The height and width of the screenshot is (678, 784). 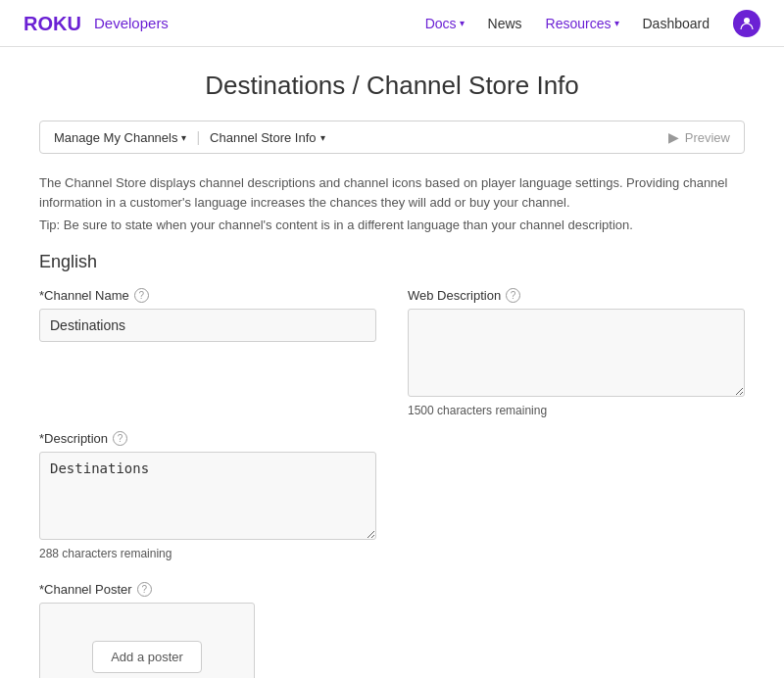 I want to click on channel-poster-group: *Channel Poster ? Add a poster, so click(x=392, y=630).